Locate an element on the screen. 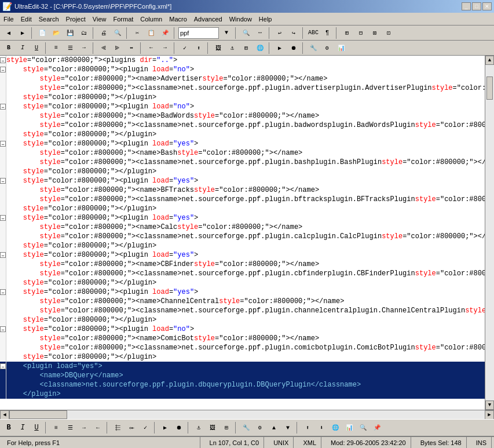 The height and width of the screenshot is (448, 494). code-cell-15: style="color:#800000;"><classname>net.so… is located at coordinates (246, 199).